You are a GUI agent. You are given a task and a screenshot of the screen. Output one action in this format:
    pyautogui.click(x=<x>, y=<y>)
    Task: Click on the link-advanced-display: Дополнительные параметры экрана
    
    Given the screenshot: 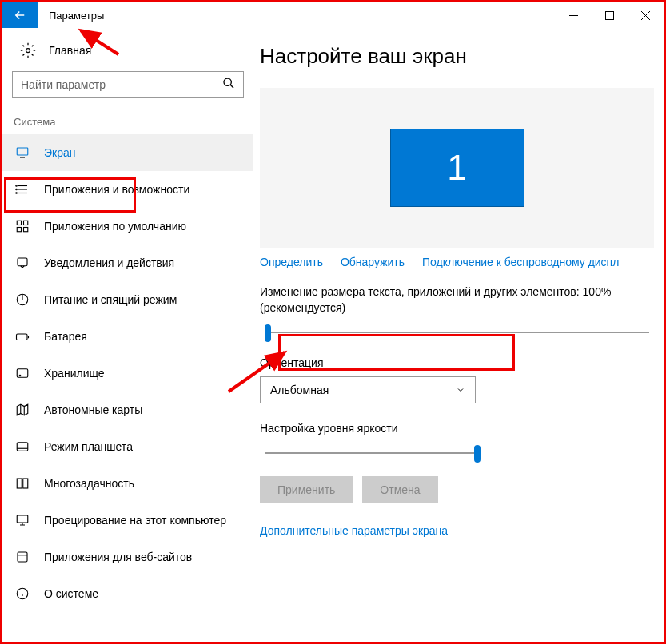 What is the action you would take?
    pyautogui.click(x=457, y=531)
    